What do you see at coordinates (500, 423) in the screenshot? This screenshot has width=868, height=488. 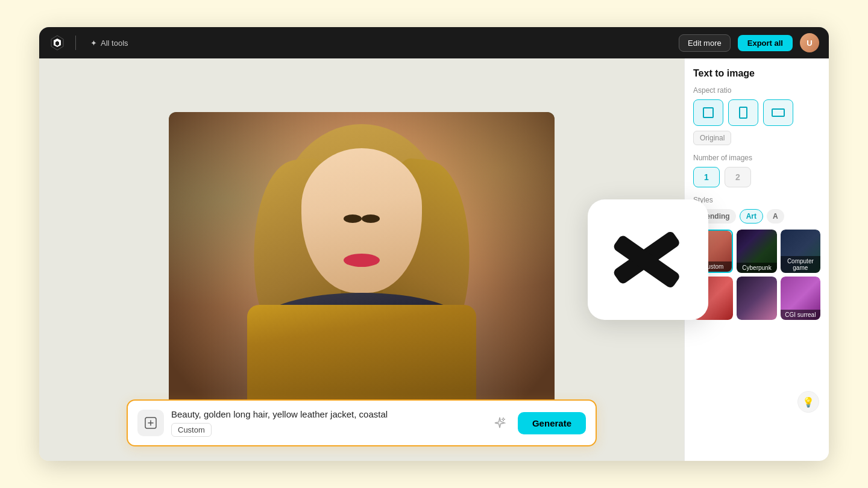 I see `sparkle-button` at bounding box center [500, 423].